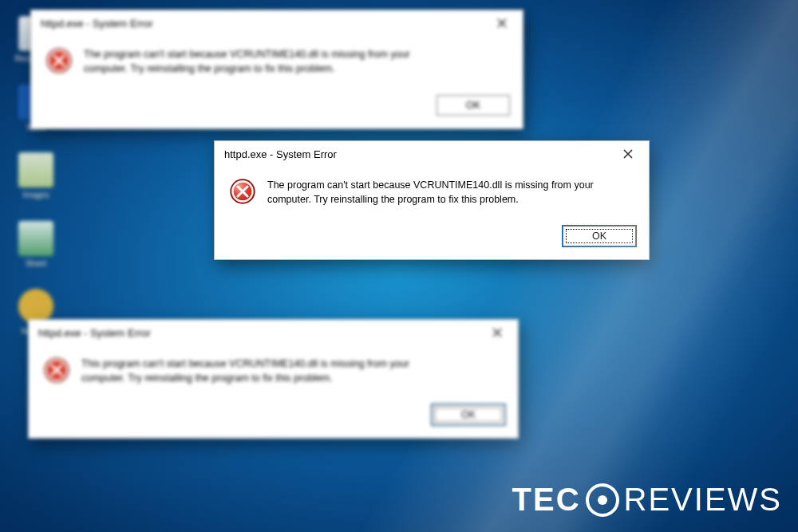 The image size is (798, 532). What do you see at coordinates (432, 200) in the screenshot?
I see `error-dialog-foreground: httpd.exe - System Error The program can…` at bounding box center [432, 200].